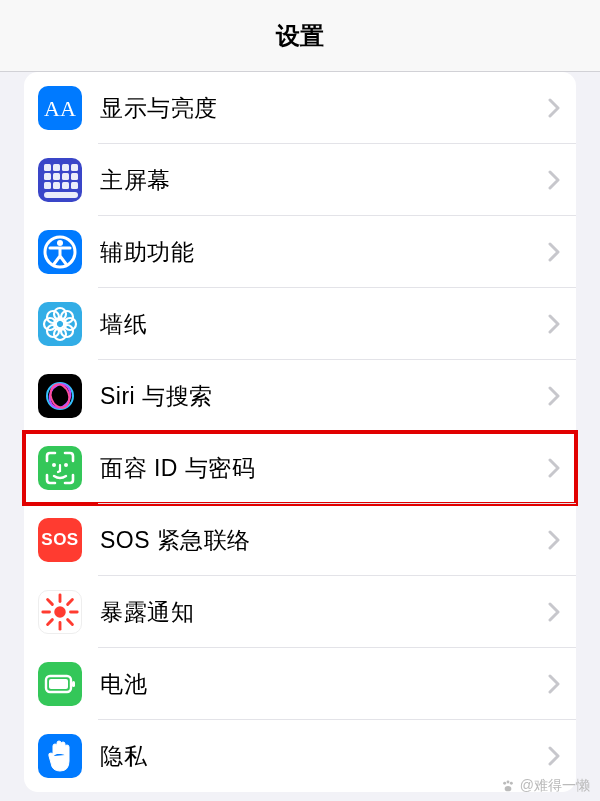 The height and width of the screenshot is (801, 600). I want to click on page-title: 设置, so click(300, 36).